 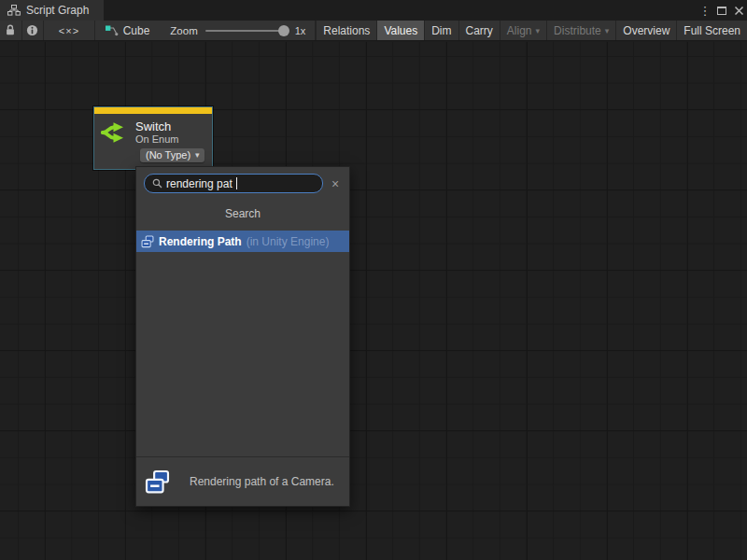 What do you see at coordinates (157, 140) in the screenshot?
I see `node-subtitle: On Enum` at bounding box center [157, 140].